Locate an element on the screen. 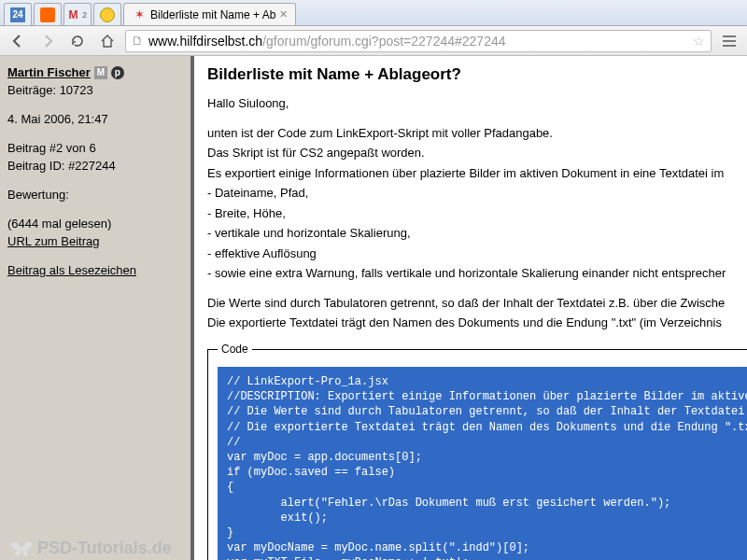 The height and width of the screenshot is (560, 747). rating-label: Bewertung: is located at coordinates (95, 194).